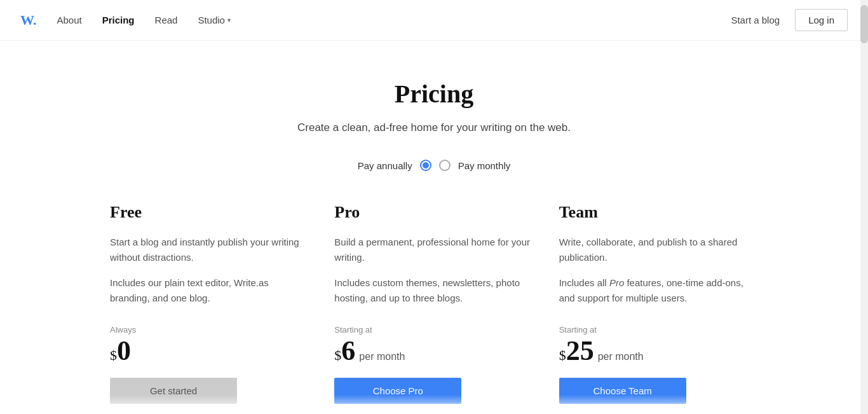 The width and height of the screenshot is (868, 414). I want to click on plan-name-free: Free, so click(210, 212).